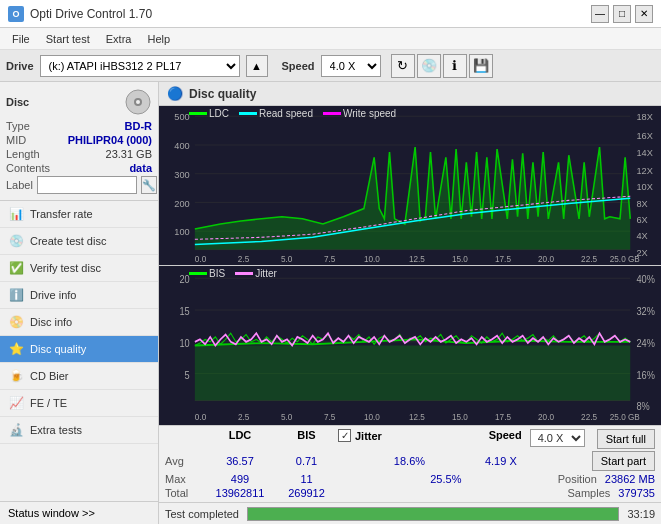  What do you see at coordinates (636, 493) in the screenshot?
I see `samples-value: 379735` at bounding box center [636, 493].